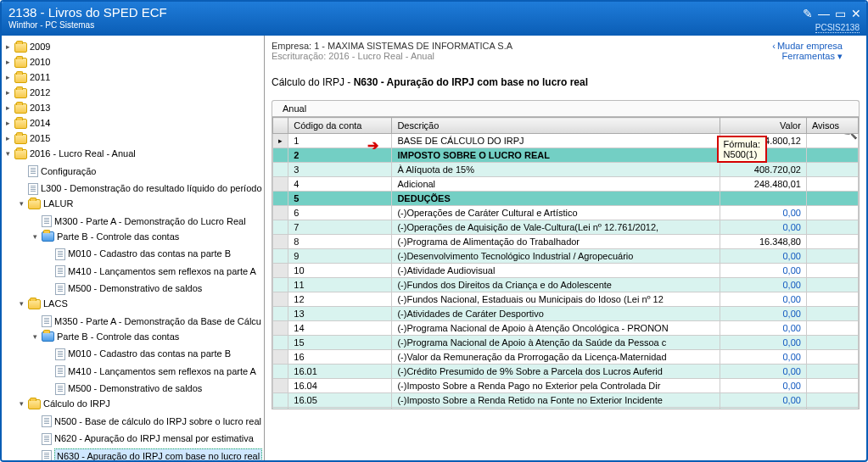 Image resolution: width=868 pixels, height=462 pixels. Describe the element at coordinates (340, 371) in the screenshot. I see `cell-codigo: 16.01` at that location.